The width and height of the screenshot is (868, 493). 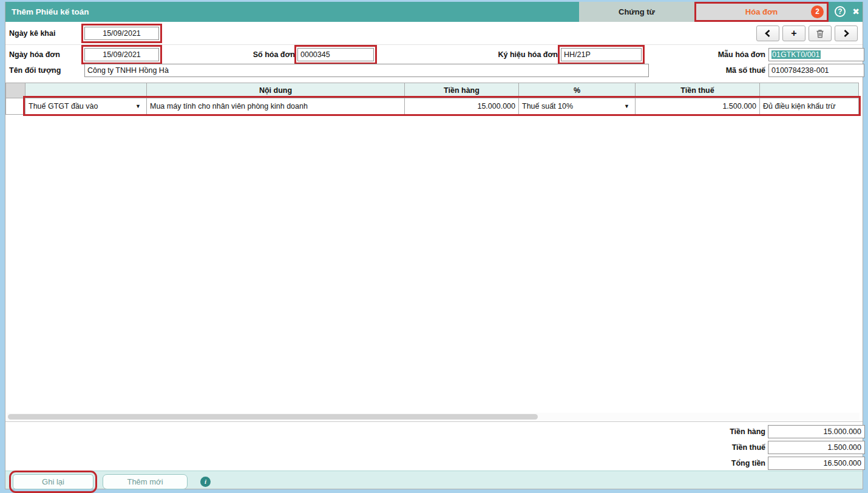 I want to click on help-button: ?, so click(x=840, y=12).